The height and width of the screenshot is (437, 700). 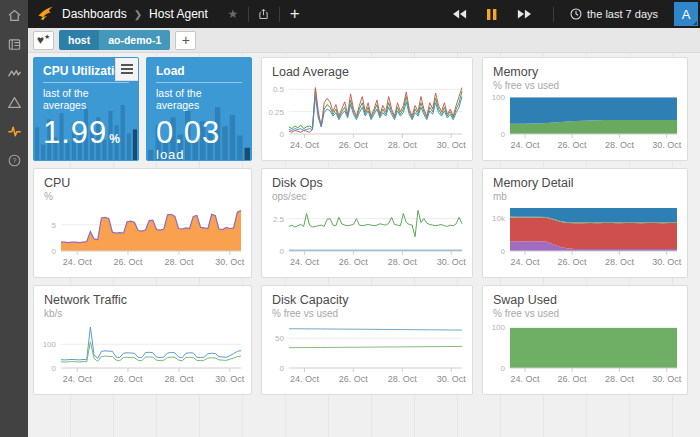 I want to click on panel-title: Memory Detail, so click(x=585, y=183).